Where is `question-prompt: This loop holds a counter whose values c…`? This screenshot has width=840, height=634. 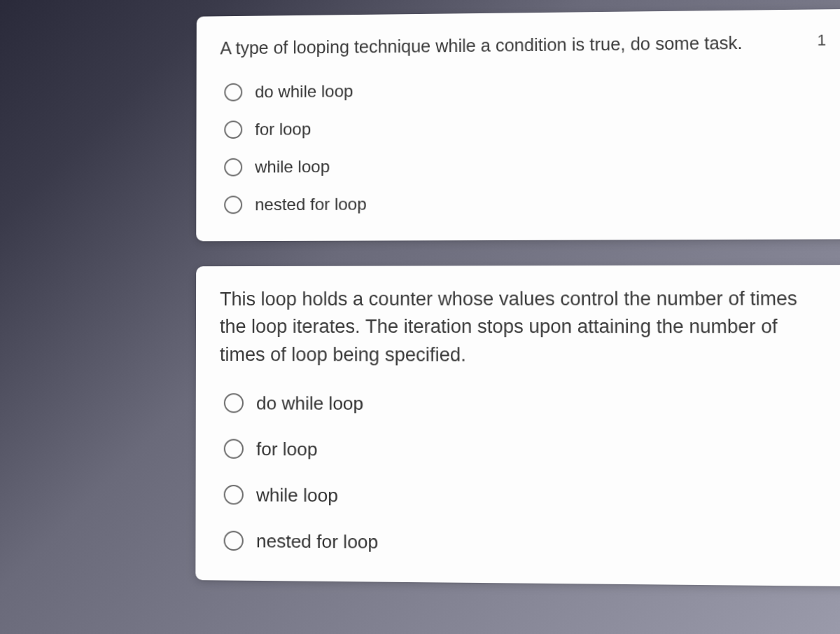
question-prompt: This loop holds a counter whose values c… is located at coordinates (525, 327).